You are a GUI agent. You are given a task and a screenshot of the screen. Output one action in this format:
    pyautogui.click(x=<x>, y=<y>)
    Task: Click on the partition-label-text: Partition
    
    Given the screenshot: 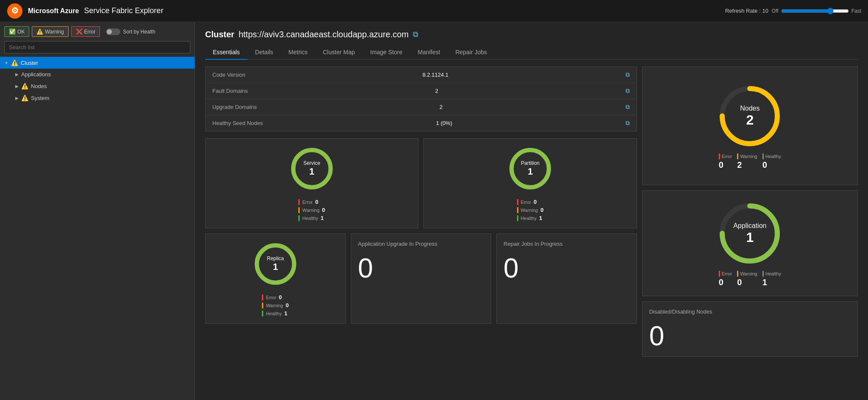 What is the action you would take?
    pyautogui.click(x=530, y=163)
    